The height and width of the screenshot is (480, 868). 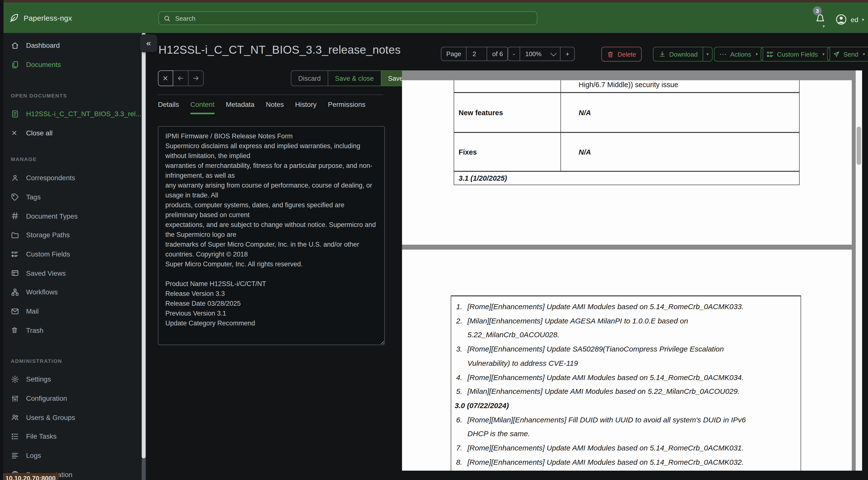 What do you see at coordinates (353, 18) in the screenshot?
I see `search-input` at bounding box center [353, 18].